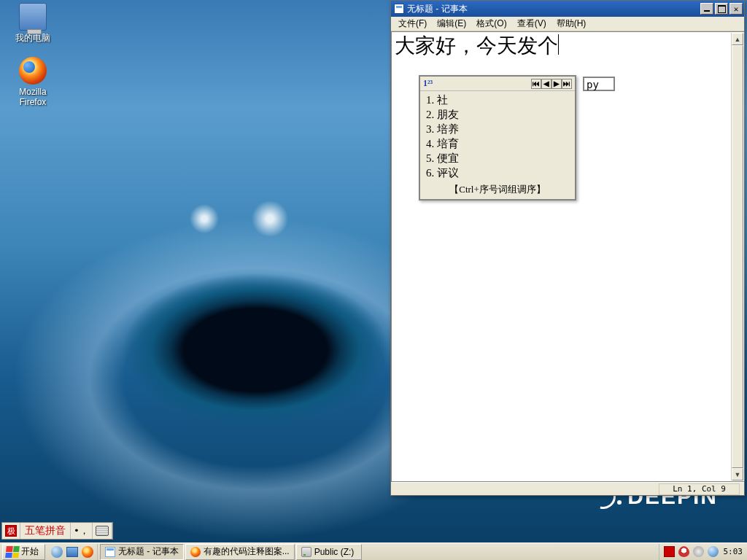 Image resolution: width=747 pixels, height=560 pixels. I want to click on show-desktop-icon, so click(72, 552).